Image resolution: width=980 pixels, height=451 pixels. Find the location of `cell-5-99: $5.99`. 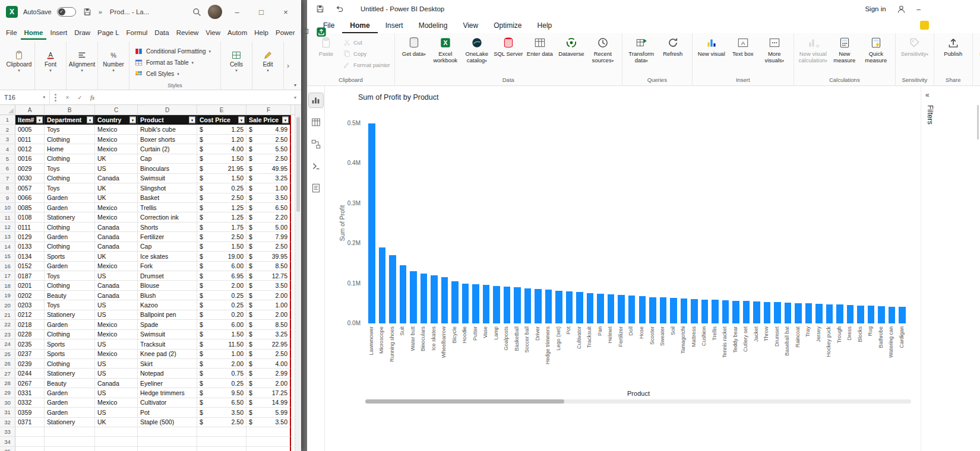

cell-5-99: $5.99 is located at coordinates (268, 412).